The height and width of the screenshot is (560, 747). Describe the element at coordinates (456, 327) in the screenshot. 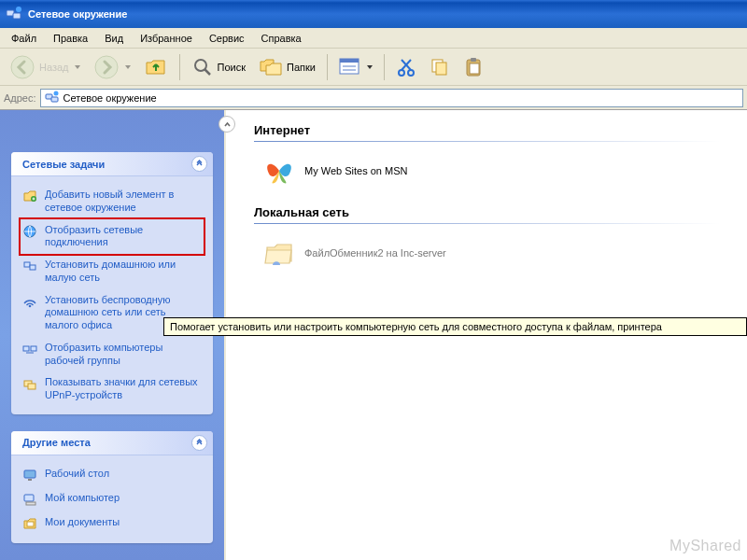

I see `tooltip: Помогает установить или настроить компью…` at that location.